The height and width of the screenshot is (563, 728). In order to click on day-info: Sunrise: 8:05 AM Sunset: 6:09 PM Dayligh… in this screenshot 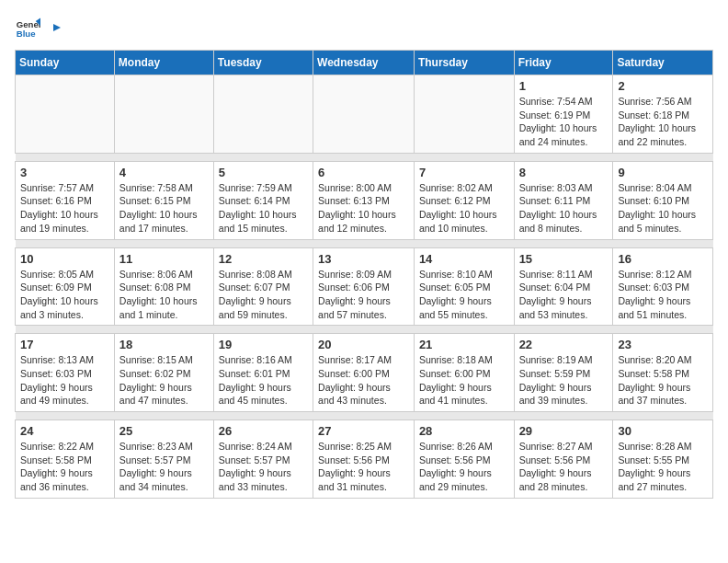, I will do `click(64, 294)`.